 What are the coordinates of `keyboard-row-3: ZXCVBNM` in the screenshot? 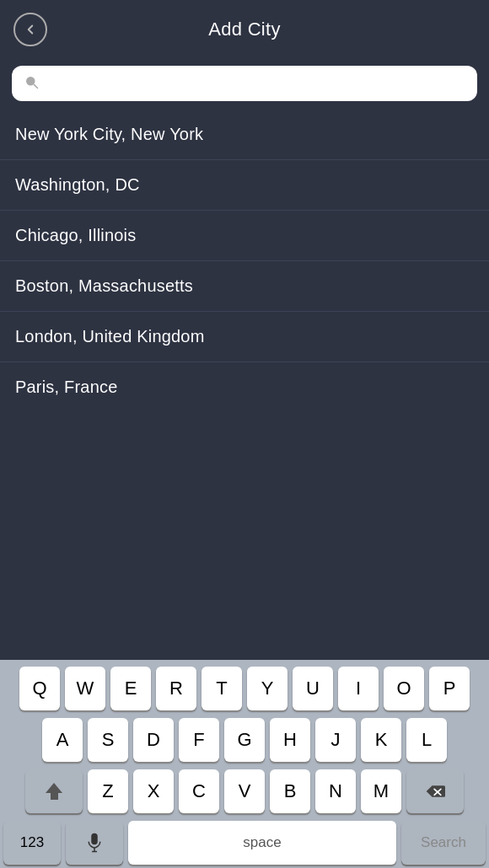 It's located at (244, 791).